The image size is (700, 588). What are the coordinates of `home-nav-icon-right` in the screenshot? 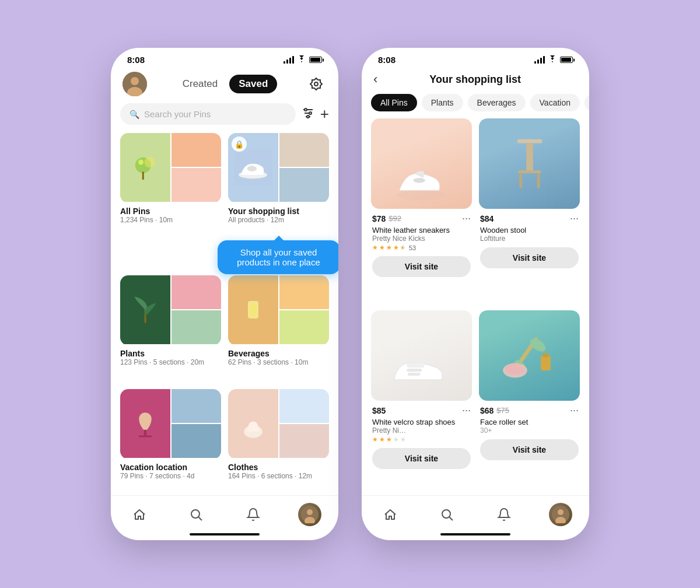 It's located at (390, 514).